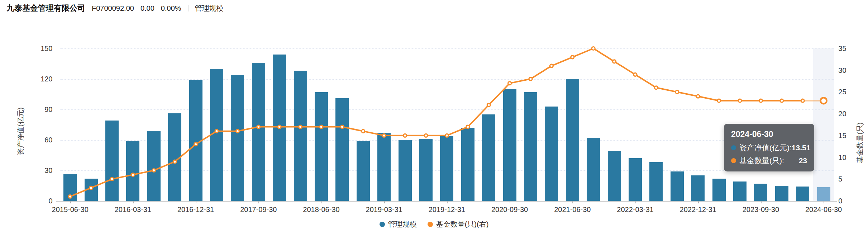 This screenshot has width=868, height=231. I want to click on company-name: 九泰基金管理有限公司, so click(46, 8).